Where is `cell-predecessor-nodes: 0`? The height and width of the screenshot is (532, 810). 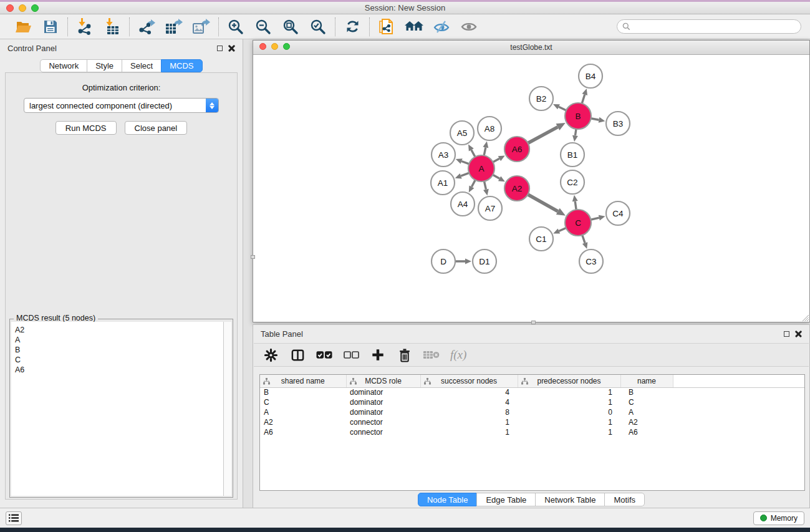
cell-predecessor-nodes: 0 is located at coordinates (569, 412).